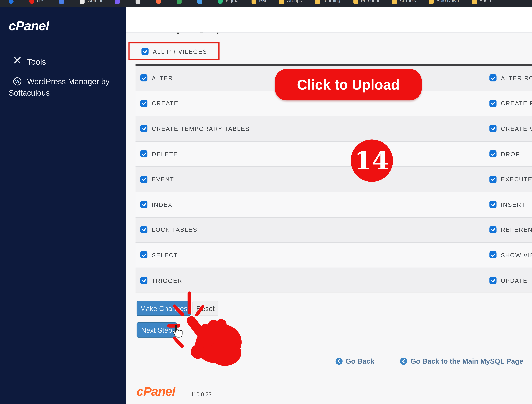 This screenshot has height=404, width=532. What do you see at coordinates (165, 255) in the screenshot?
I see `privilege-label: SELECT` at bounding box center [165, 255].